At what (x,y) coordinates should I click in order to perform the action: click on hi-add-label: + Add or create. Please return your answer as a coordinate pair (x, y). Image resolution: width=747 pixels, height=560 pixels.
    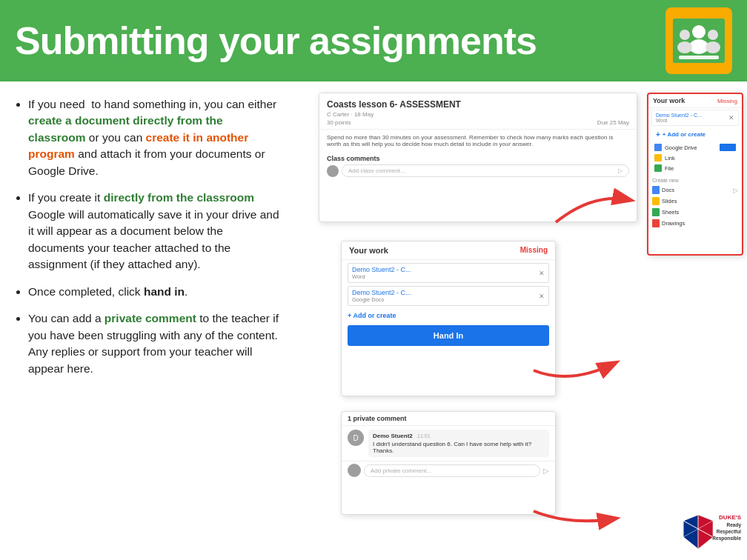
    Looking at the image, I should click on (372, 316).